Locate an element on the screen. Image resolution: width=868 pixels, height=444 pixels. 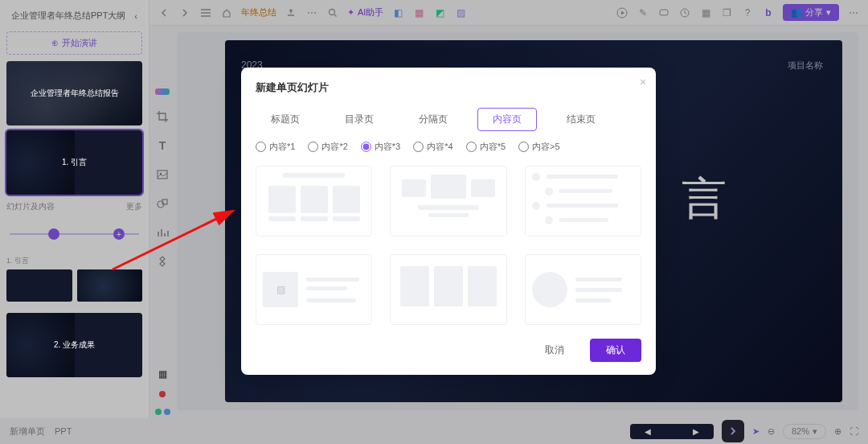
radio-content-3: 内容*3 is located at coordinates (381, 146).